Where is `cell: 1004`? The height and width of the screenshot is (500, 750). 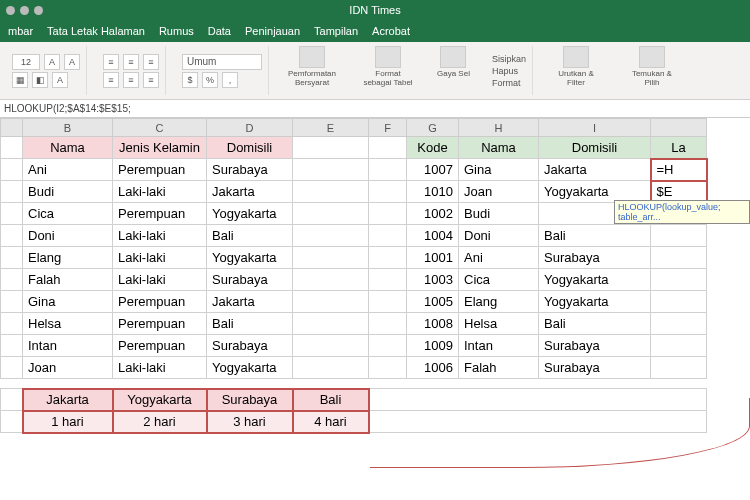 cell: 1004 is located at coordinates (433, 236).